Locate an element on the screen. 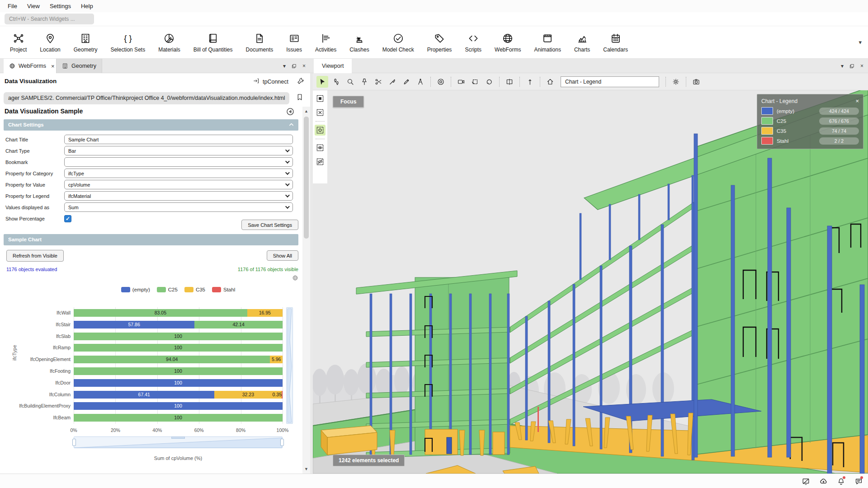 This screenshot has width=868, height=488. toolbar-item-scripts: Scripts is located at coordinates (473, 42).